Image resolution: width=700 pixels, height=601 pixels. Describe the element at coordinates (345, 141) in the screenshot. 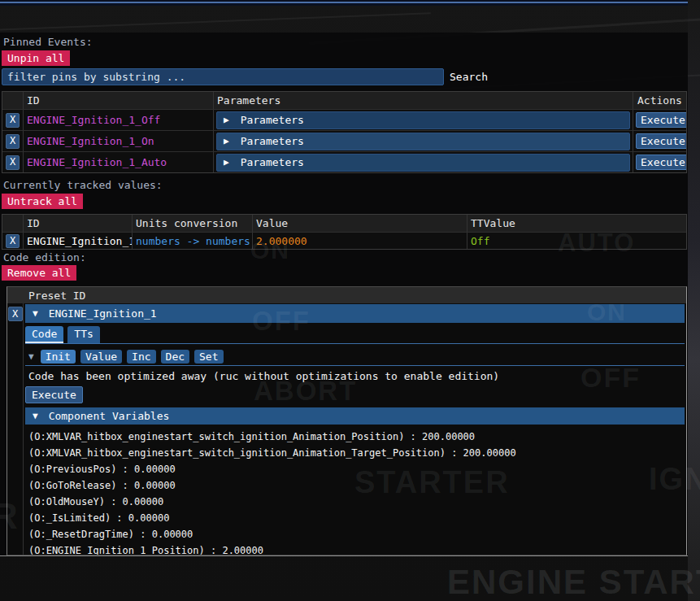

I see `pinned-event-row: X ENGINE_Ignition_1_On ▶ Parameters Exec…` at that location.